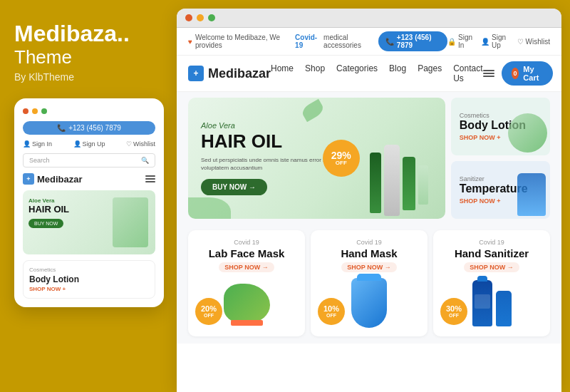  What do you see at coordinates (369, 19) in the screenshot?
I see `browser-chrome` at bounding box center [369, 19].